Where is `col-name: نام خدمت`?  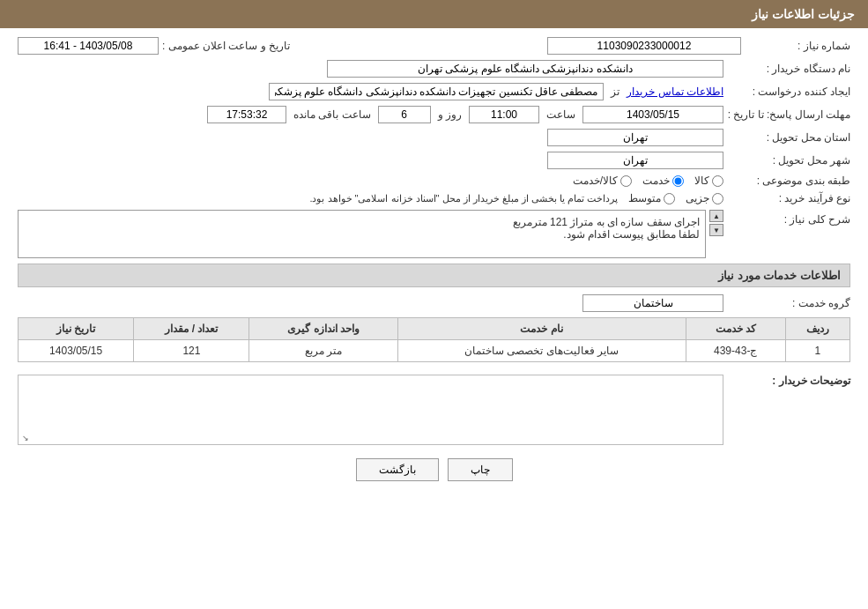 col-name: نام خدمت is located at coordinates (541, 330).